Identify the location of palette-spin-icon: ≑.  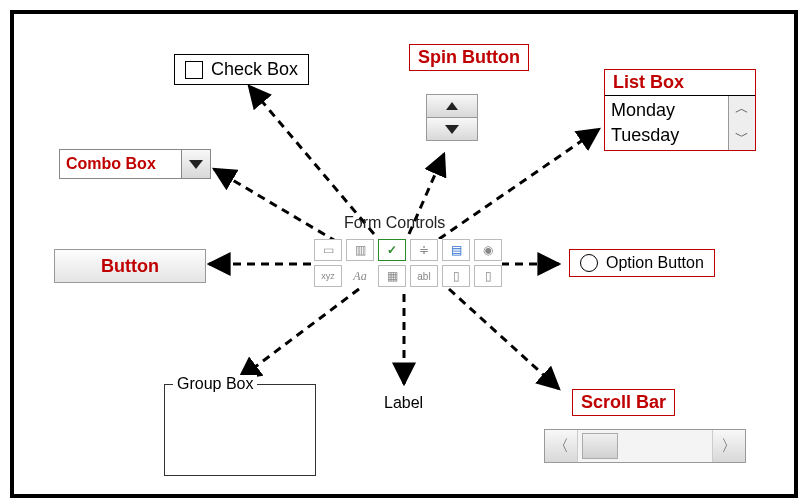
(424, 250).